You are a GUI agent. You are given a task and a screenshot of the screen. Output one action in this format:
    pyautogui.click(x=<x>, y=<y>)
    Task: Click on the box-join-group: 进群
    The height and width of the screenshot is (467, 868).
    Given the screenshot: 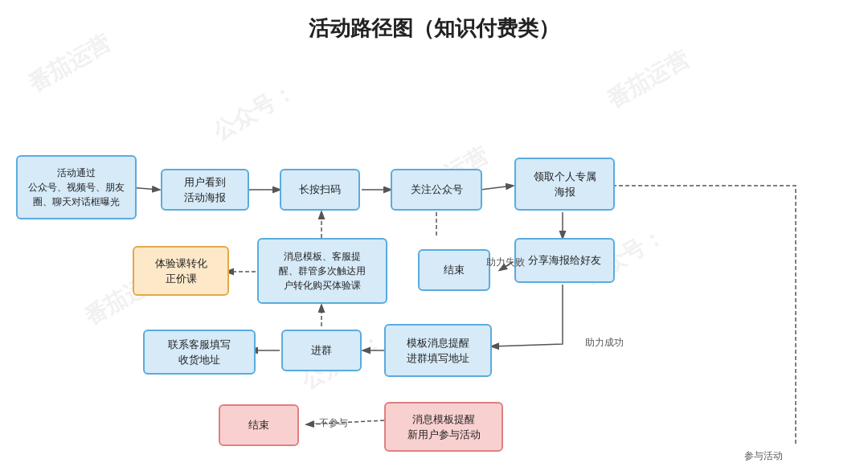 What is the action you would take?
    pyautogui.click(x=321, y=350)
    